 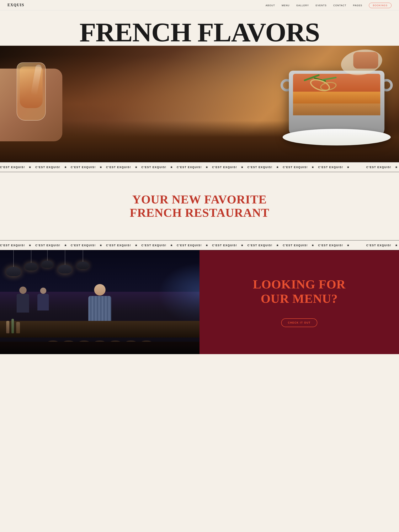 I want to click on navigation: EXQUIS ABOUT MENU GALLERY EVENTS CONTACT…, so click(x=200, y=5).